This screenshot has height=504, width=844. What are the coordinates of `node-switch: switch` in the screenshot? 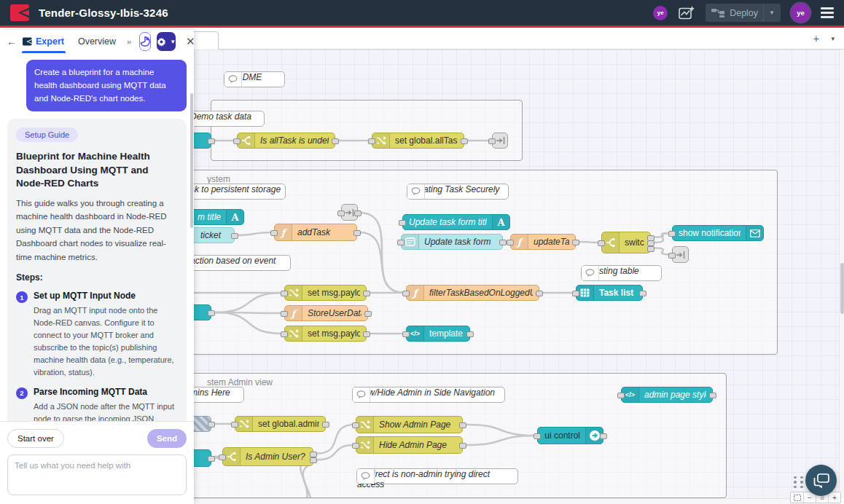 It's located at (626, 243).